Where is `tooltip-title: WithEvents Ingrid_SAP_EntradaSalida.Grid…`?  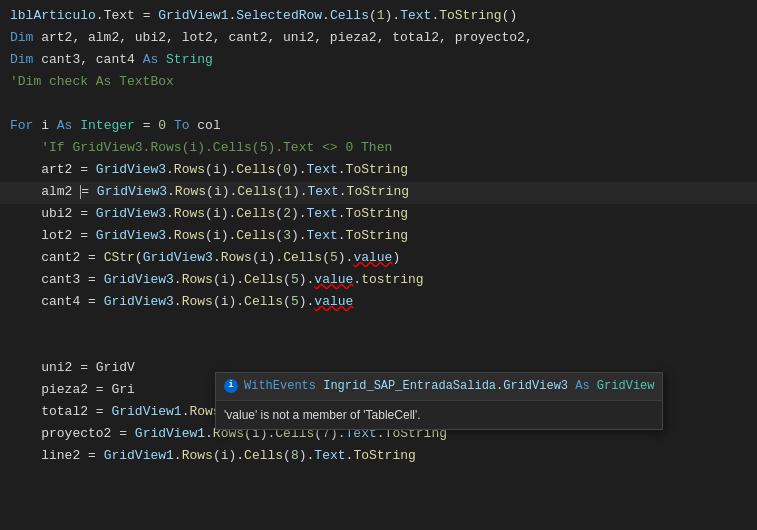 tooltip-title: WithEvents Ingrid_SAP_EntradaSalida.Grid… is located at coordinates (449, 386).